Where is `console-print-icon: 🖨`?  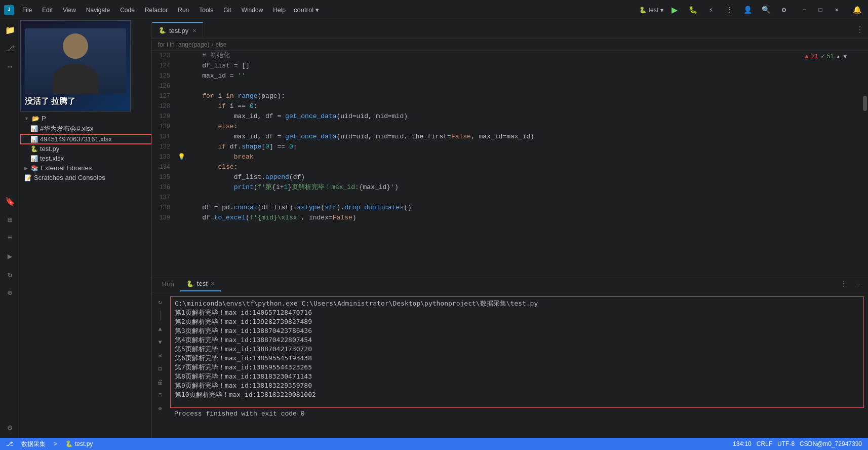
console-print-icon: 🖨 is located at coordinates (160, 382).